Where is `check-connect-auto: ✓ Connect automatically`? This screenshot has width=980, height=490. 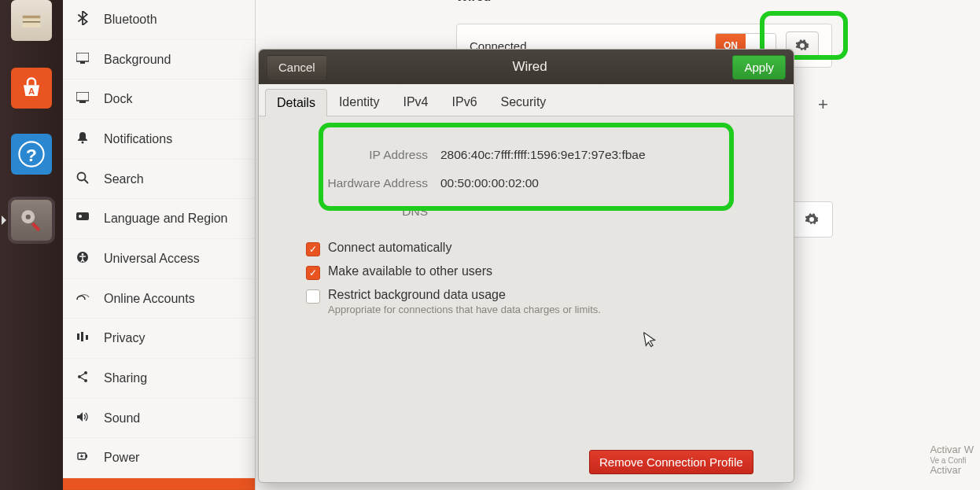 check-connect-auto: ✓ Connect automatically is located at coordinates (538, 249).